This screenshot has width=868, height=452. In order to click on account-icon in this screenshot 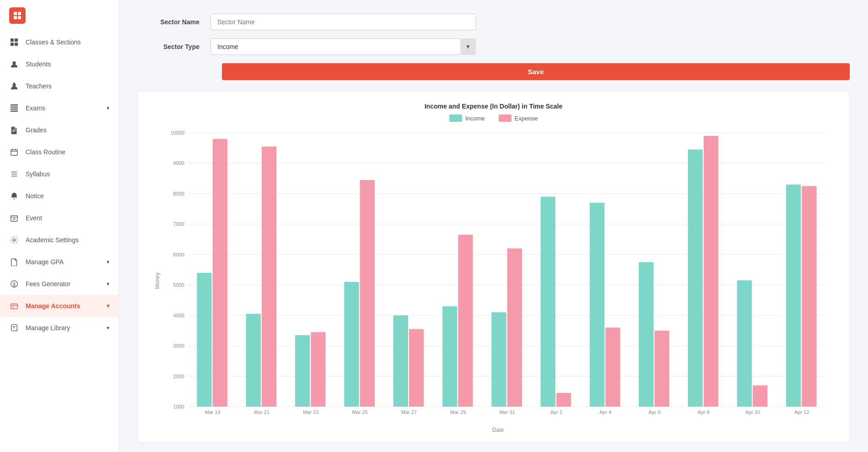, I will do `click(14, 306)`.